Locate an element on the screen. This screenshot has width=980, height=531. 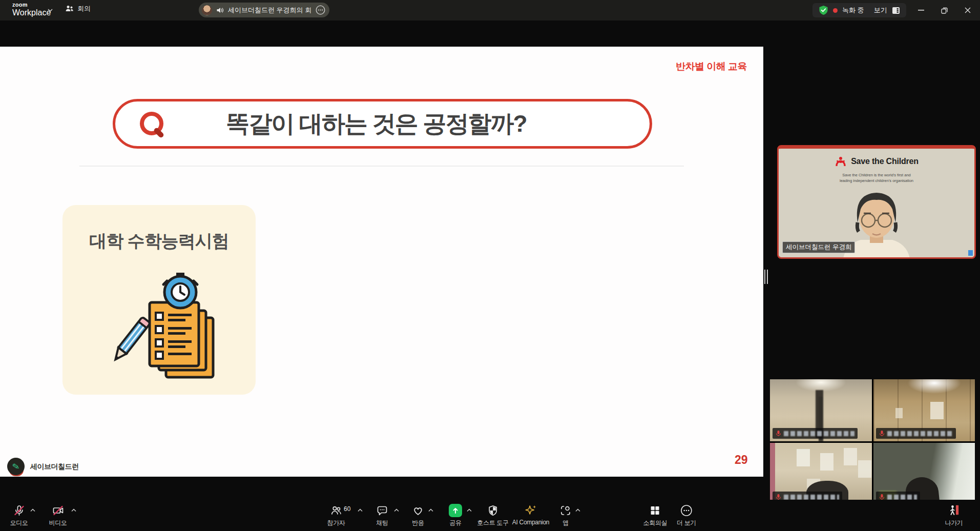
active-speaker-video: Save the Children Save the Children is t… is located at coordinates (877, 202).